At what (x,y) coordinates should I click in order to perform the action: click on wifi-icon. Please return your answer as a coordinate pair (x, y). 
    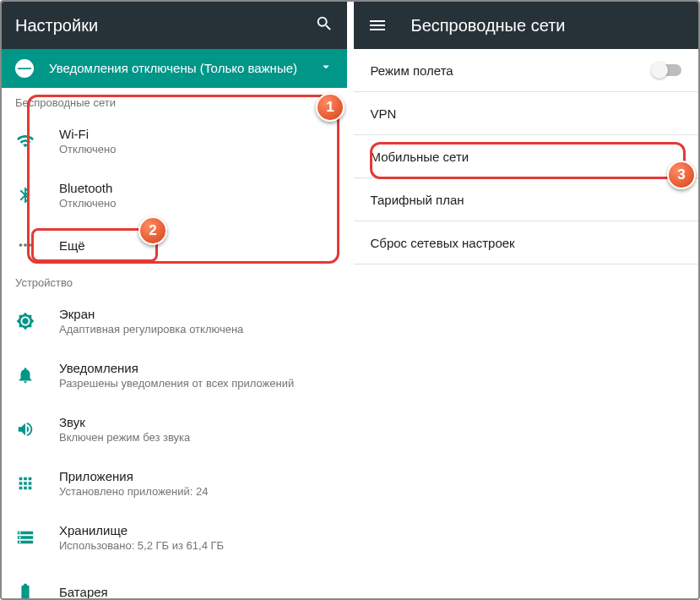
    Looking at the image, I should click on (25, 141).